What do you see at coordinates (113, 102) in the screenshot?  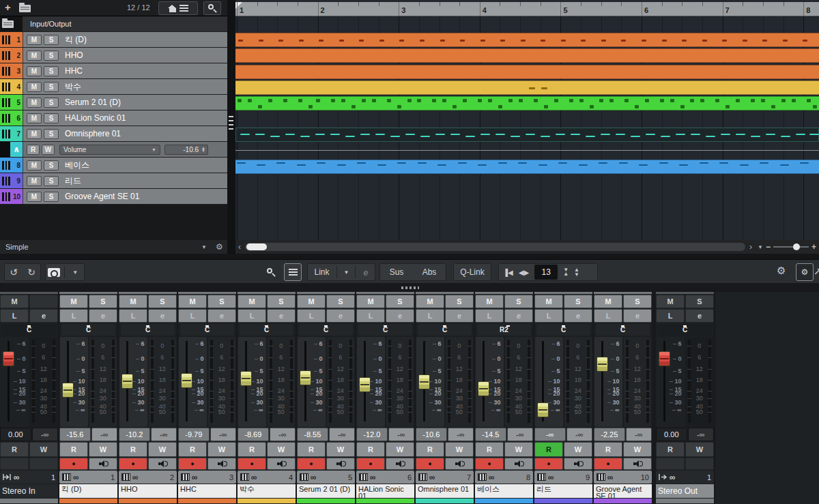 I see `track-row: 5MSSerum 2 01 (D)` at bounding box center [113, 102].